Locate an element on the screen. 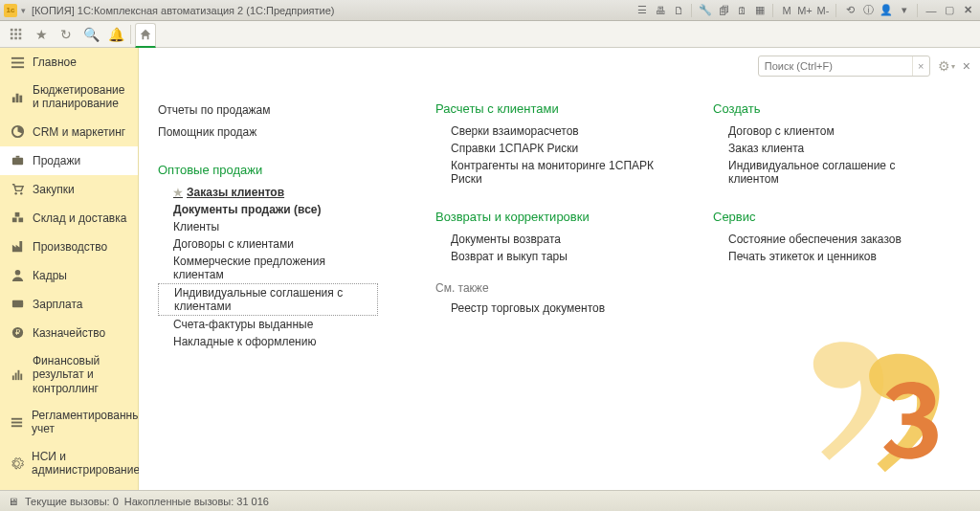 The width and height of the screenshot is (980, 511). tb-info-icon: ⓘ is located at coordinates (868, 11).